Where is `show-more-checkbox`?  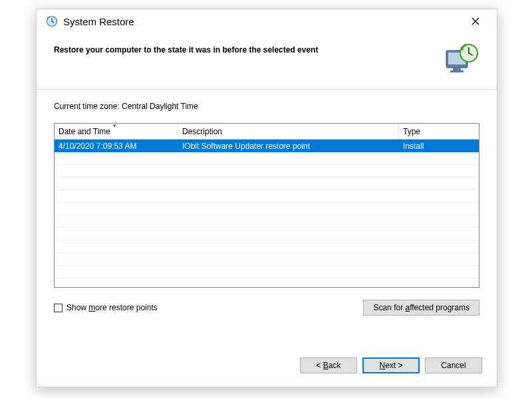 show-more-checkbox is located at coordinates (59, 308).